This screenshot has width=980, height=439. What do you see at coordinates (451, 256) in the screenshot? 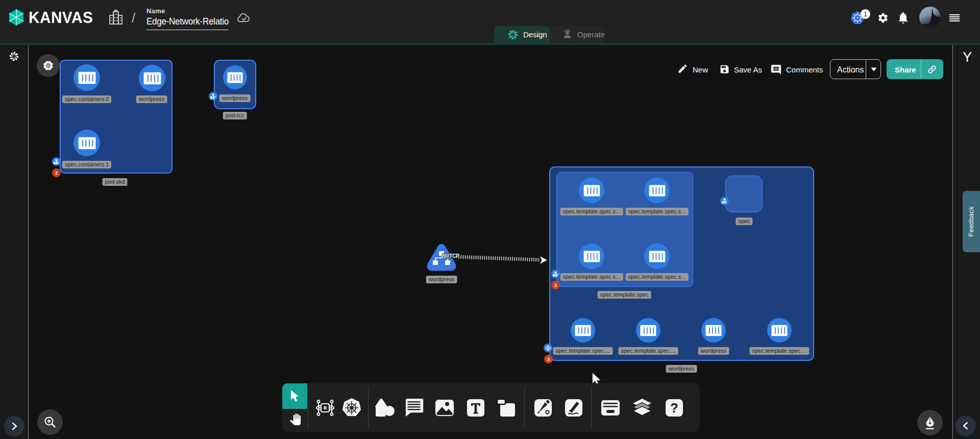
I see `svg-text: 80/TCP` at bounding box center [451, 256].